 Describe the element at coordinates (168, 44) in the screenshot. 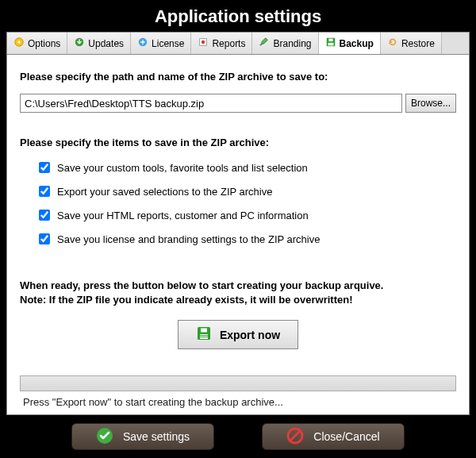

I see `tab-label: License` at that location.